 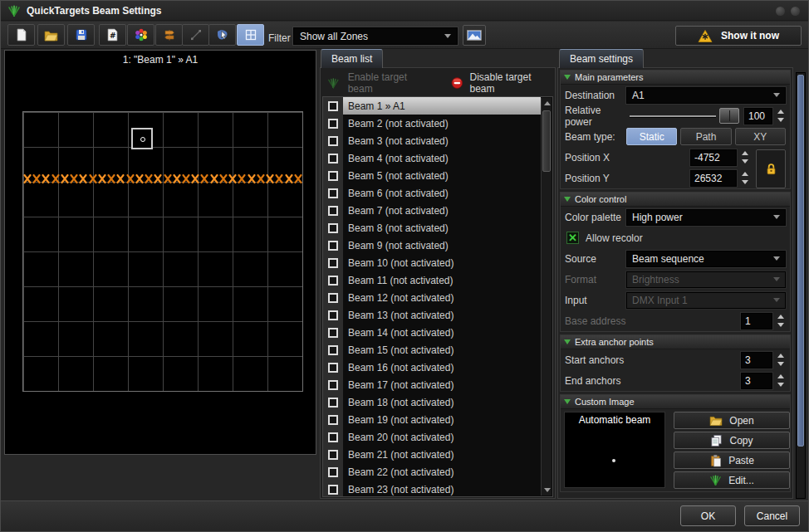 I want to click on end-anchors-spinbox: 3, so click(x=763, y=381).